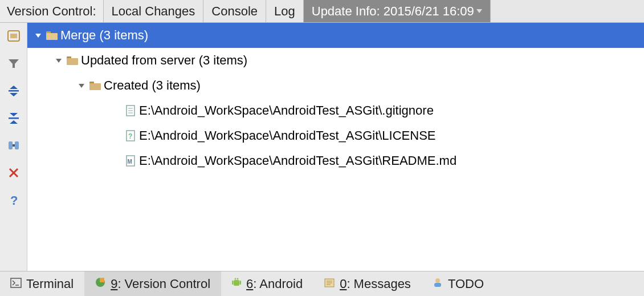 Image resolution: width=644 pixels, height=296 pixels. Describe the element at coordinates (14, 173) in the screenshot. I see `close-icon` at that location.